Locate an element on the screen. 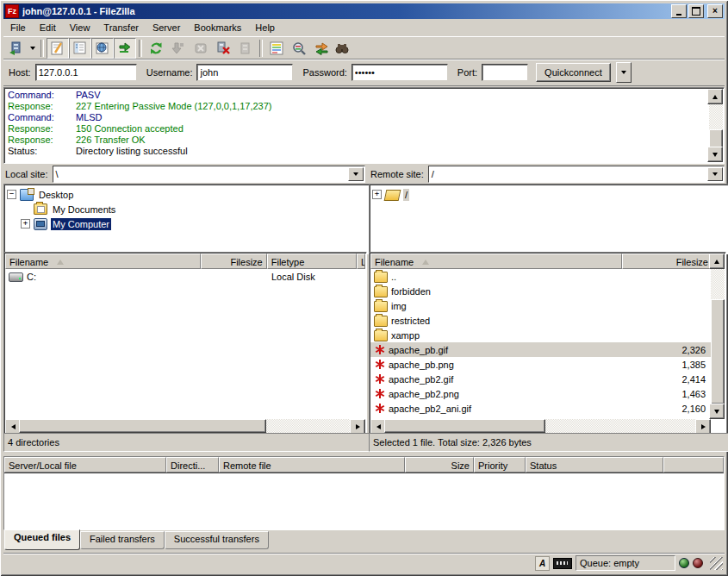 The height and width of the screenshot is (576, 728). log-line: Response: 227 Entering Passive Mode (127… is located at coordinates (364, 107).